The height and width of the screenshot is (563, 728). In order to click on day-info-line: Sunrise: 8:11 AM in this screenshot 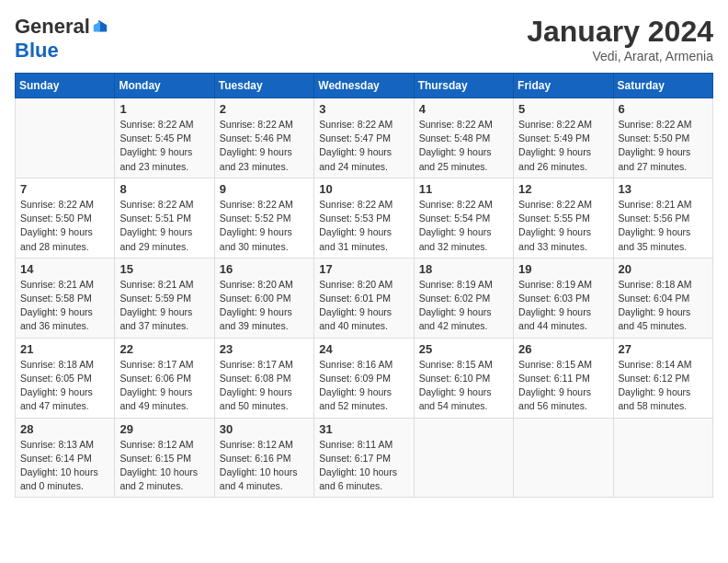, I will do `click(356, 444)`.